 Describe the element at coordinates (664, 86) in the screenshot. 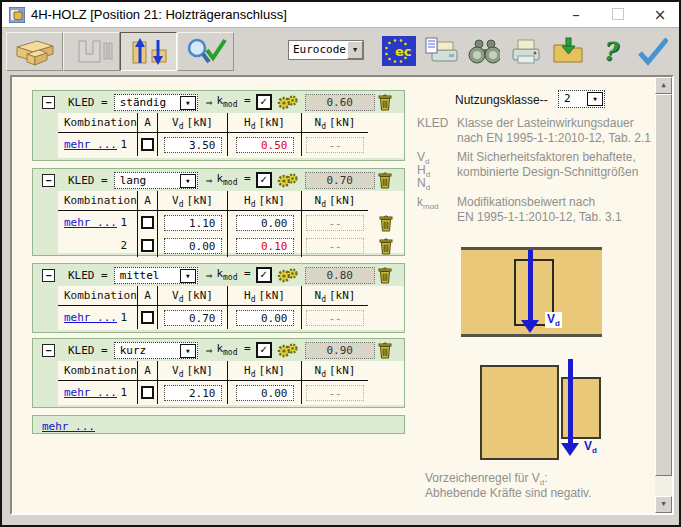

I see `scroll-up-button: ▲` at that location.